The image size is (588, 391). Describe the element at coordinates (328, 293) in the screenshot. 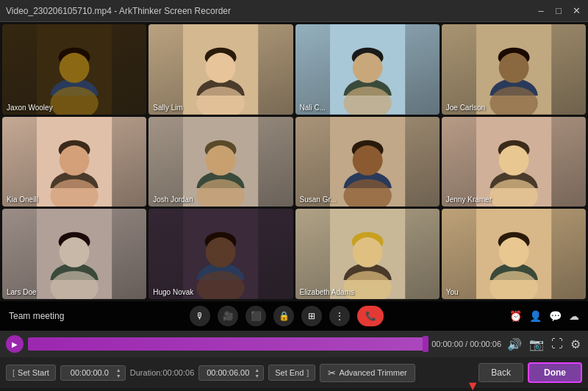

I see `person-name-11: Elizabeth Adams` at that location.